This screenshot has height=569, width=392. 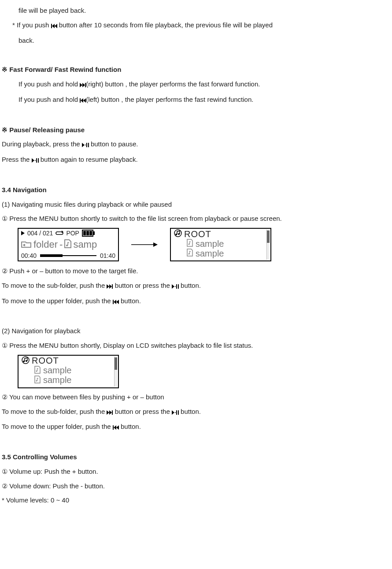 What do you see at coordinates (68, 245) in the screenshot?
I see `lcd-playback: 004 / 021 POP folder - samp 00:40 01:40` at bounding box center [68, 245].